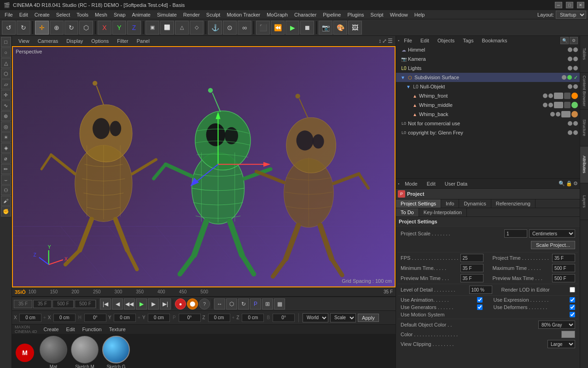  I want to click on rstrip-structure: Structure, so click(584, 128).